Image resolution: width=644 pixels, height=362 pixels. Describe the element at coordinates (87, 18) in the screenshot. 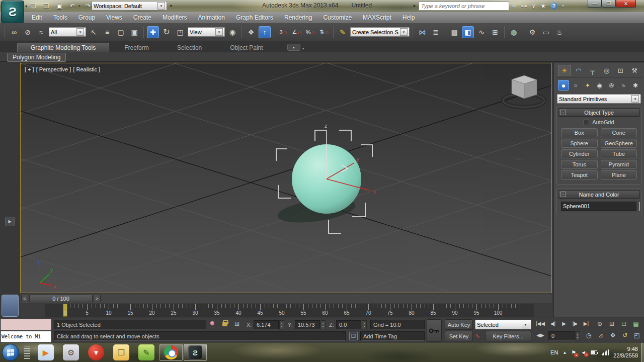

I see `menu-item-group: Group` at that location.